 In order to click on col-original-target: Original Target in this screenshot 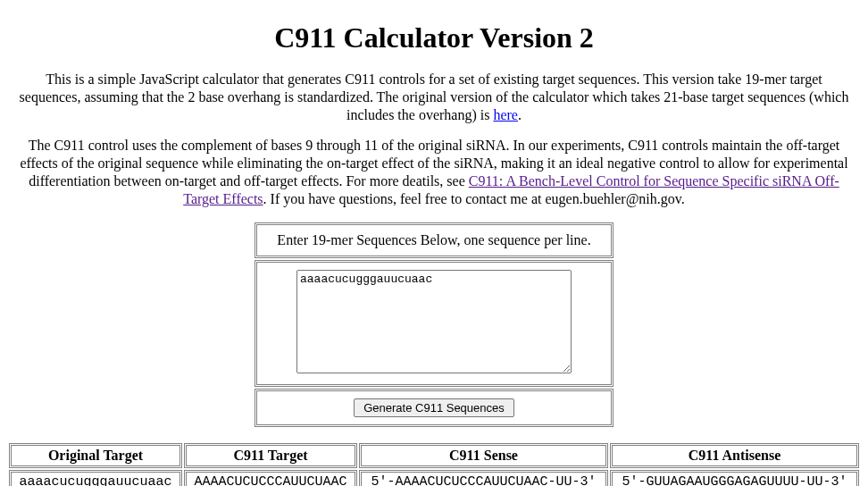, I will do `click(96, 456)`.